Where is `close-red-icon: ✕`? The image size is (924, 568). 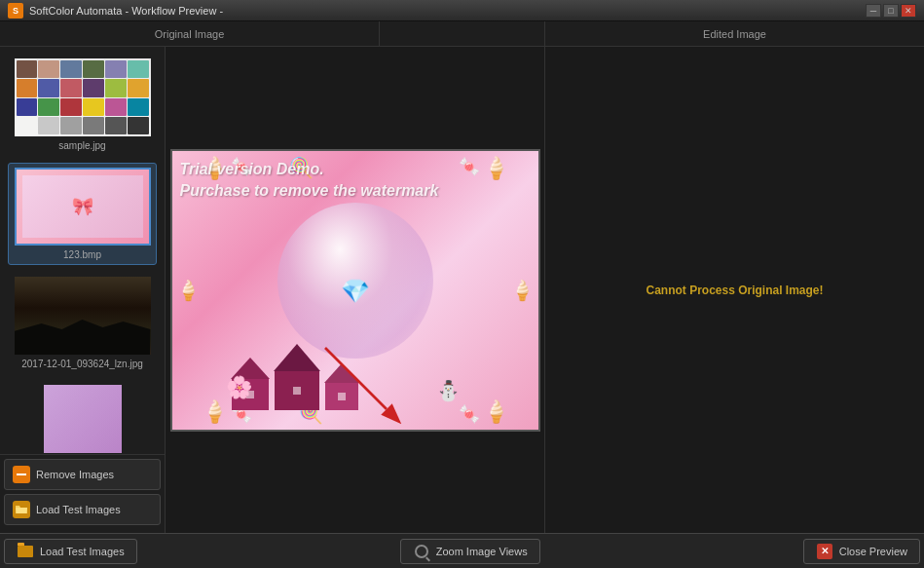 close-red-icon: ✕ is located at coordinates (825, 551).